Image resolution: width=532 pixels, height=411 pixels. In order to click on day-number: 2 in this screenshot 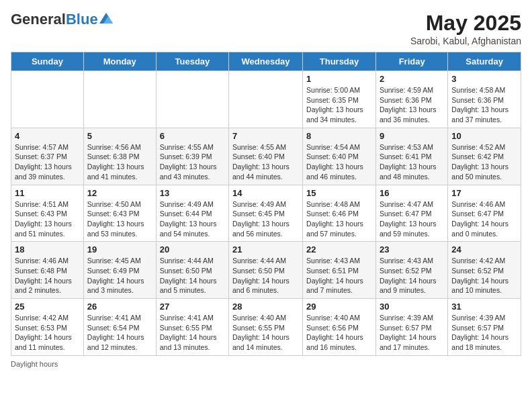, I will do `click(412, 79)`.